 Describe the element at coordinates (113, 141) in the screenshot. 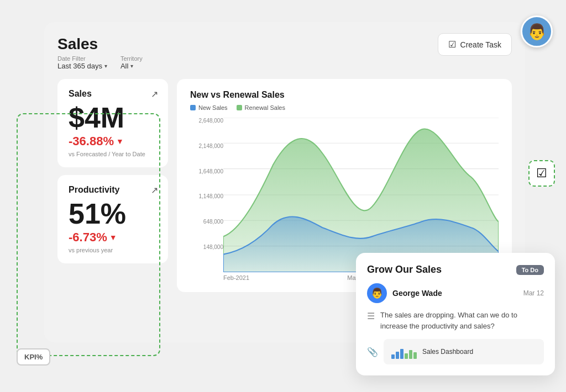

I see `sales-percent: -36.88% ▼` at that location.